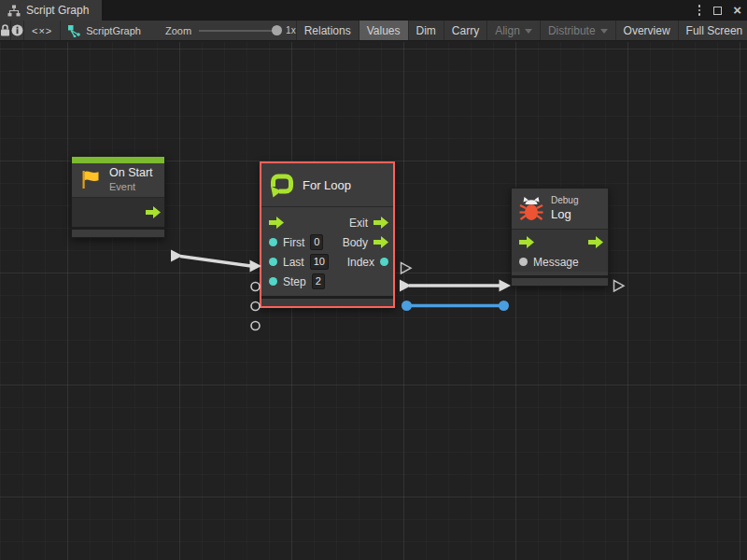 The width and height of the screenshot is (747, 560). Describe the element at coordinates (374, 31) in the screenshot. I see `graph-toolbar: <×> ScriptGraph Zoom 1x Relations Values…` at that location.